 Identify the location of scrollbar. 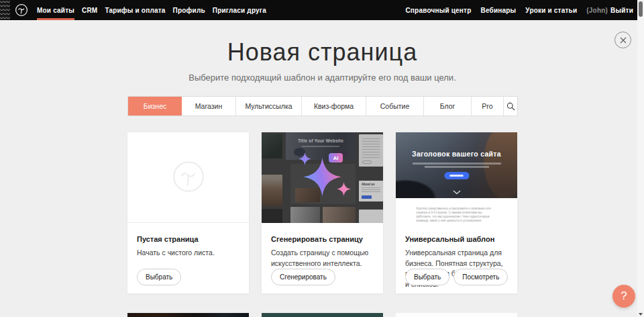
(641, 158).